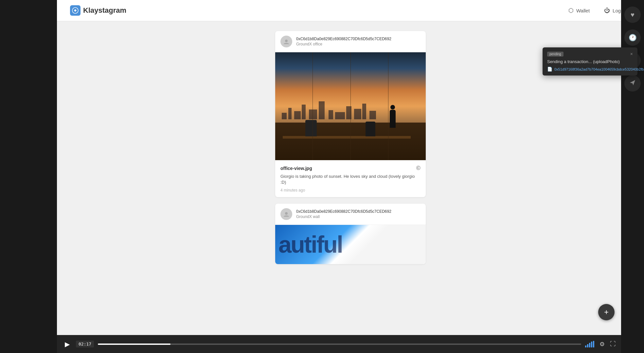 The image size is (644, 353). I want to click on play-button: ▶, so click(67, 344).